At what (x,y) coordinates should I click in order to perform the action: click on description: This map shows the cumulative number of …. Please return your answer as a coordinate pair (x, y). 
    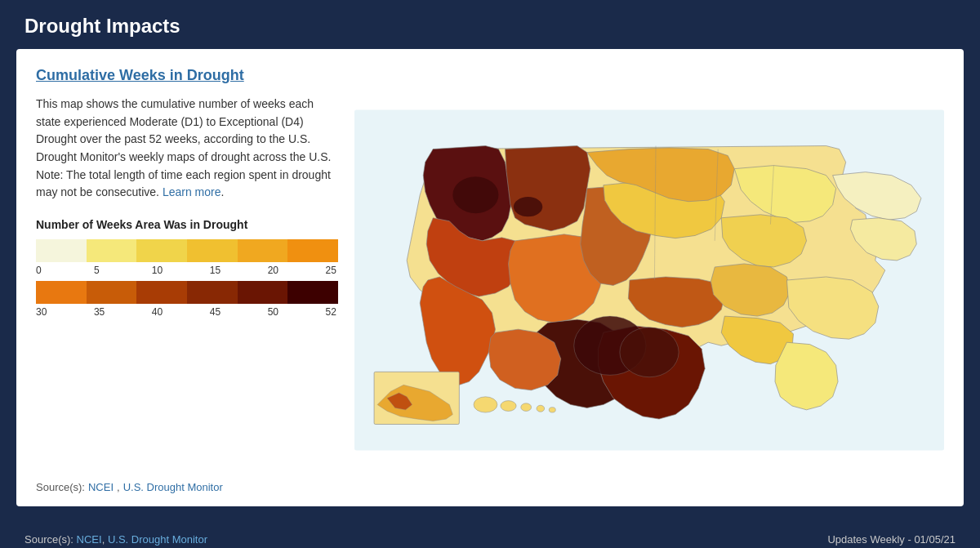
    Looking at the image, I should click on (187, 149).